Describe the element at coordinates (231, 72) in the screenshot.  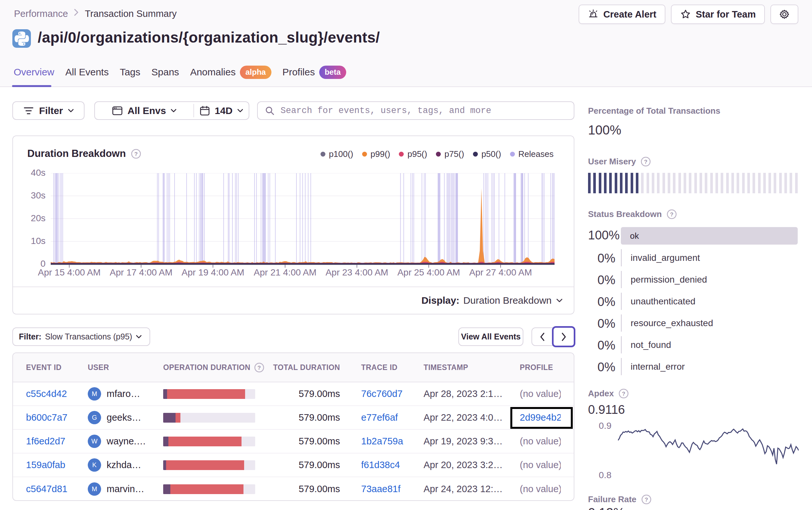
I see `tab-anomalies: Anomaliesalpha` at that location.